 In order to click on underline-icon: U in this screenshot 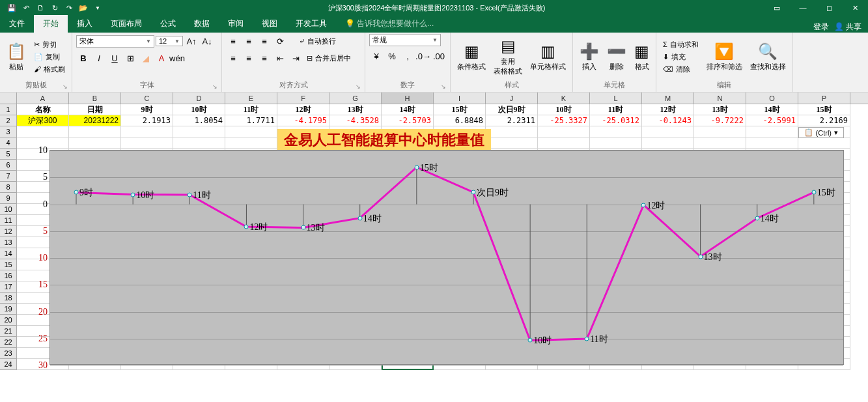, I will do `click(115, 58)`.